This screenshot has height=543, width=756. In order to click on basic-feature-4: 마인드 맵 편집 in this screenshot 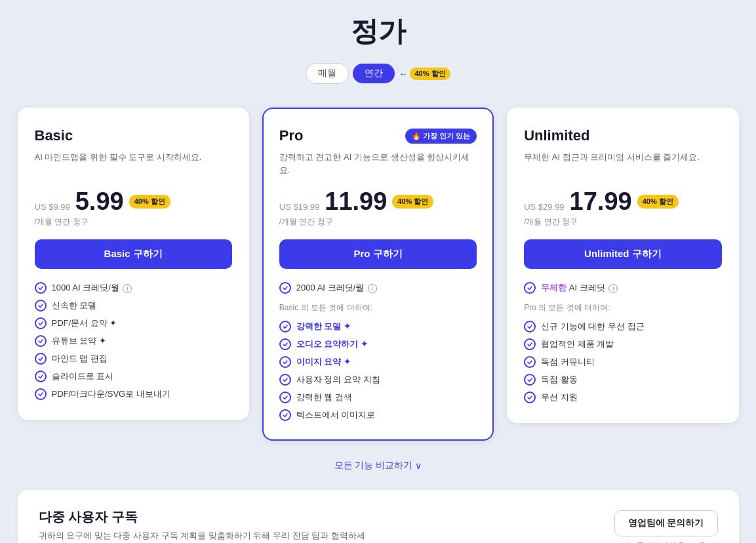, I will do `click(134, 359)`.